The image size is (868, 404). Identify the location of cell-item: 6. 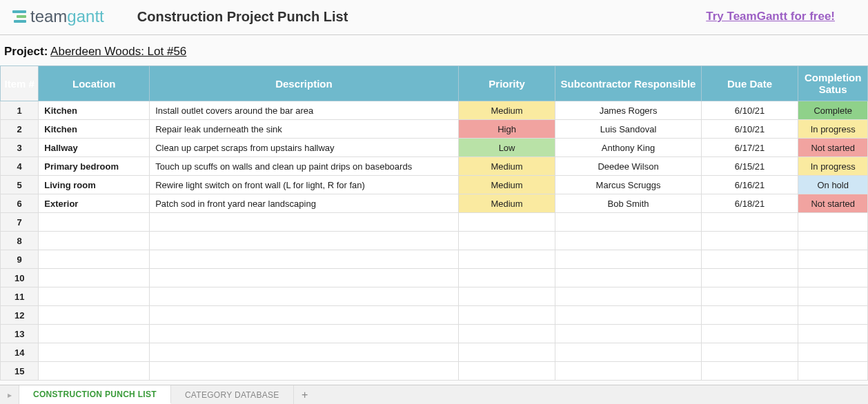
(19, 204).